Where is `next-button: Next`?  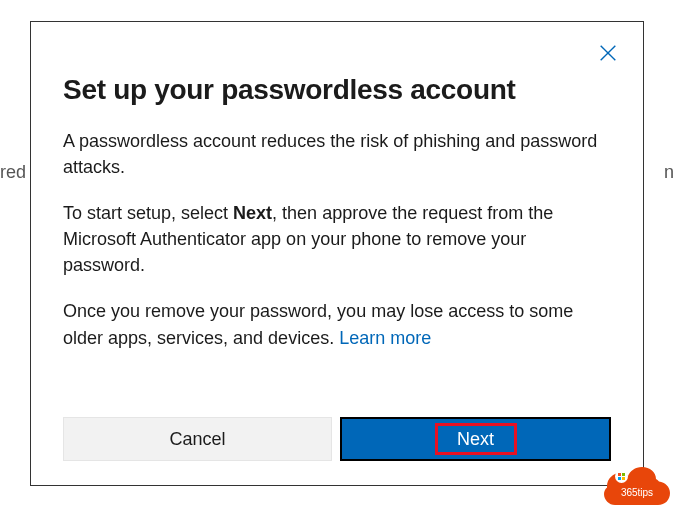
next-button: Next is located at coordinates (476, 439).